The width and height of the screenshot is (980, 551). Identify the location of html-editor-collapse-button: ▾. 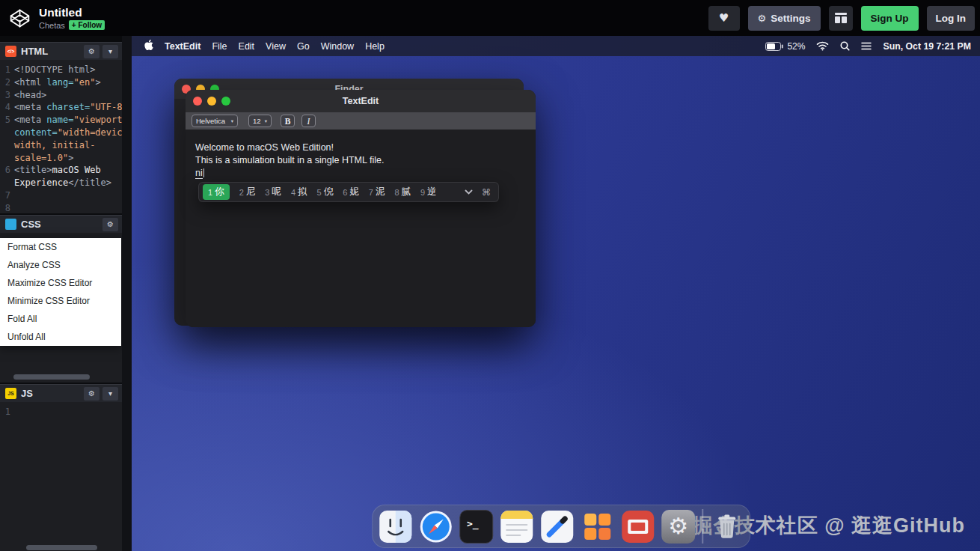
(111, 52).